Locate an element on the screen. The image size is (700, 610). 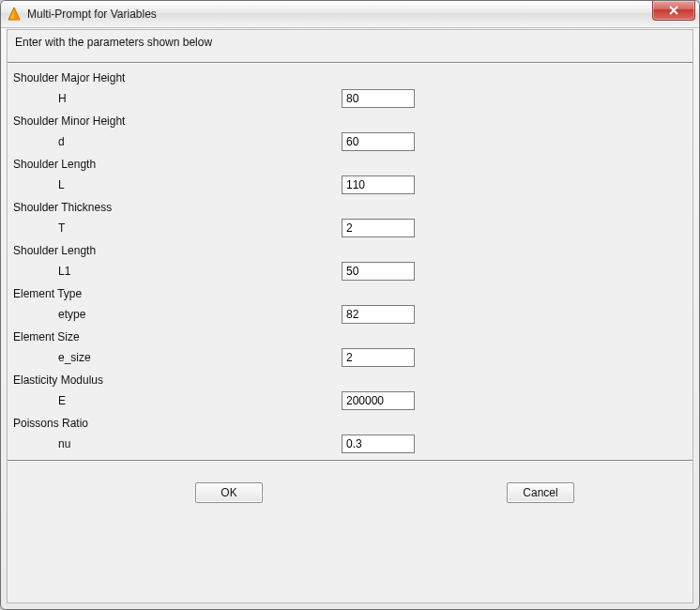
field-label: Element Type is located at coordinates (350, 295).